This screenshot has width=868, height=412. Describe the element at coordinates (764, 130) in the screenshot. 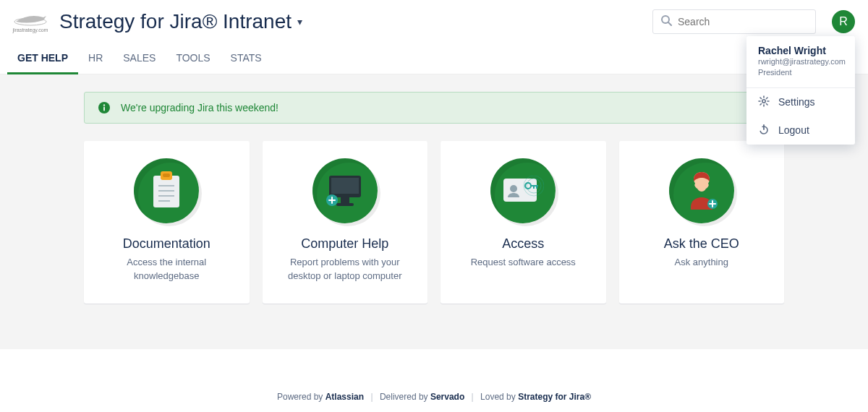

I see `power-icon` at that location.